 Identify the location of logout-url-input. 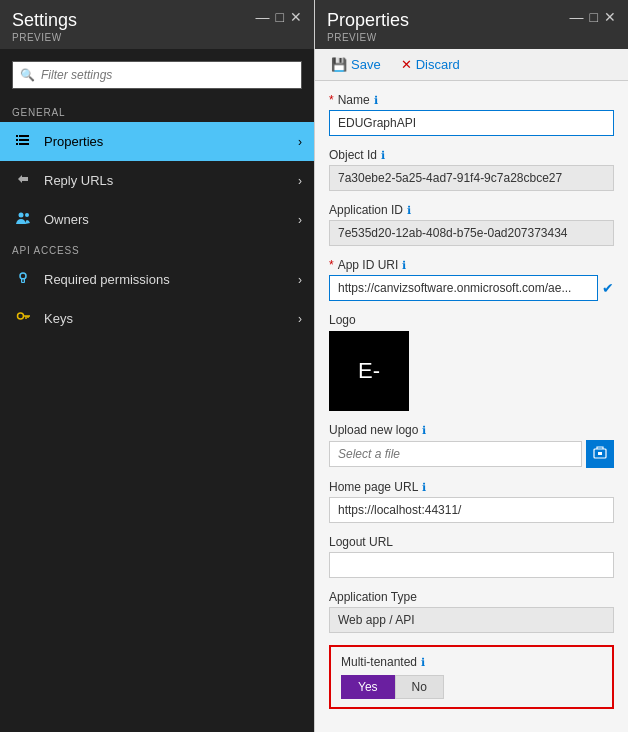
(472, 565).